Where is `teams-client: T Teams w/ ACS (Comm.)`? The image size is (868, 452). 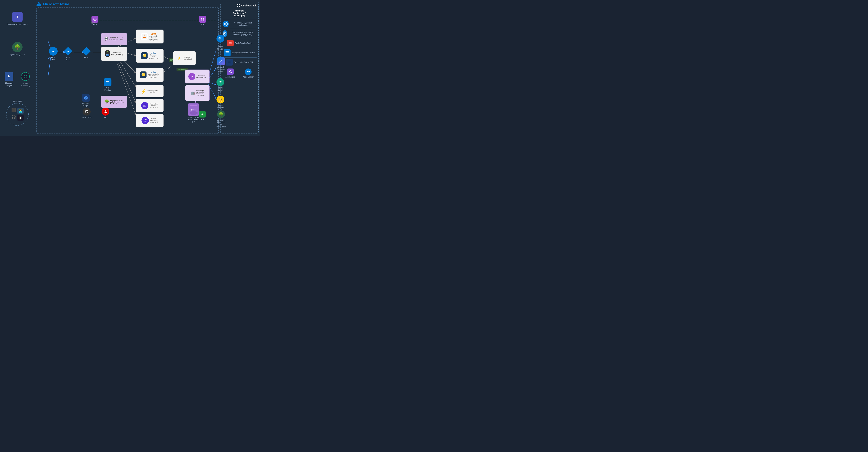
teams-client: T Teams w/ ACS (Comm.) is located at coordinates (17, 19).